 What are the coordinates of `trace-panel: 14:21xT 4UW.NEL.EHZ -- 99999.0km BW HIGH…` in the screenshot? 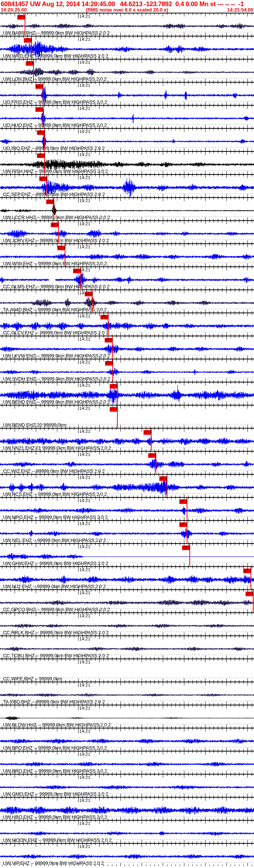 It's located at (127, 532).